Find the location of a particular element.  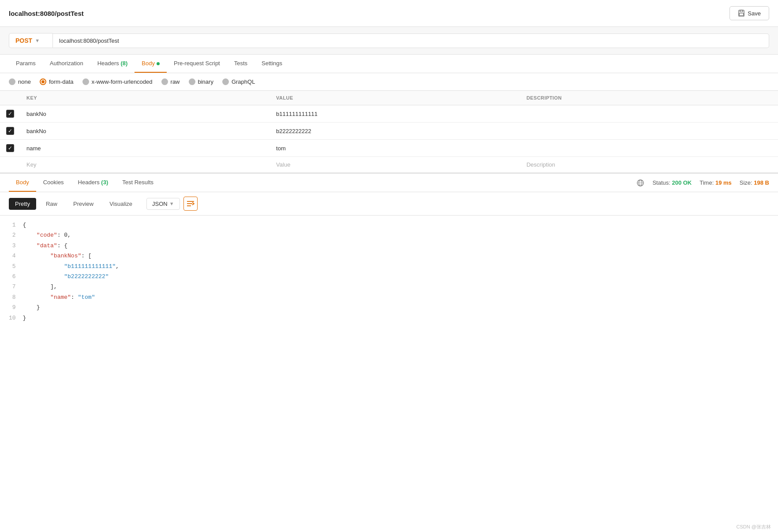

row2-checkbox: ✓ is located at coordinates (10, 131).